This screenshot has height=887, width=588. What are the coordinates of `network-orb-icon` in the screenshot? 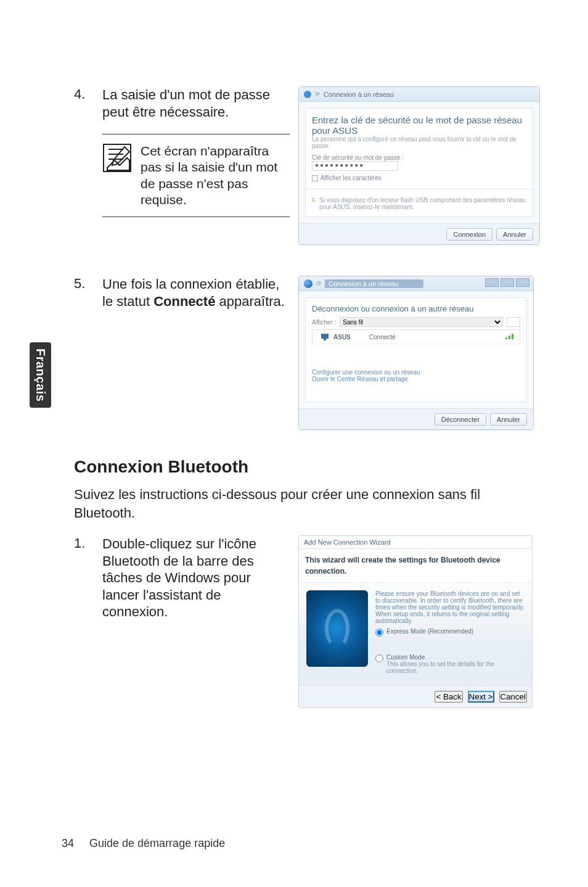 It's located at (308, 284).